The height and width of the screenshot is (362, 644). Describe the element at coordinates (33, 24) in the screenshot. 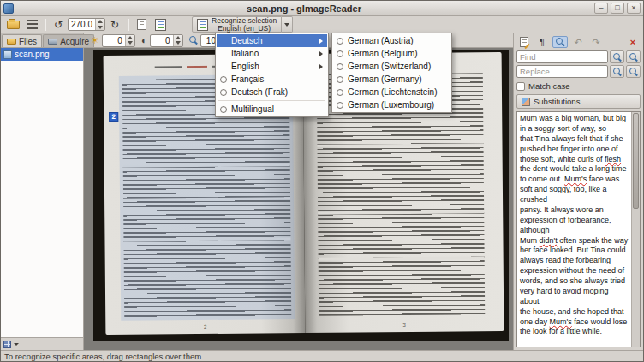

I see `sliders-icon` at that location.